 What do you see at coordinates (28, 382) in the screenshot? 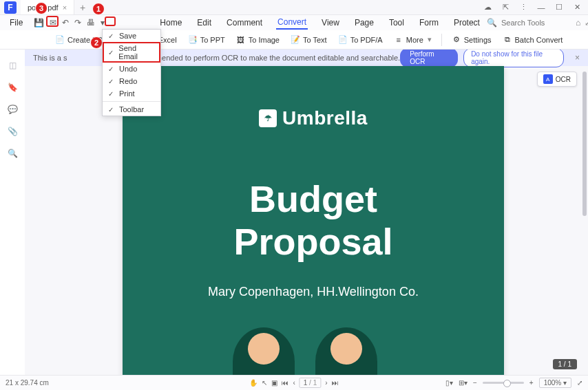
I see `page-dimensions: 21 x 29.74 cm` at bounding box center [28, 382].